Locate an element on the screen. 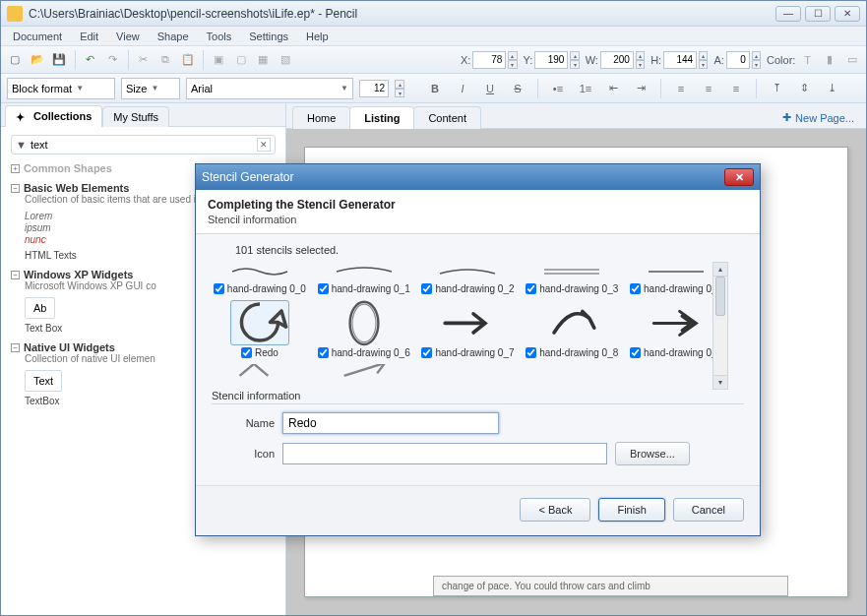  search-input is located at coordinates (142, 145).